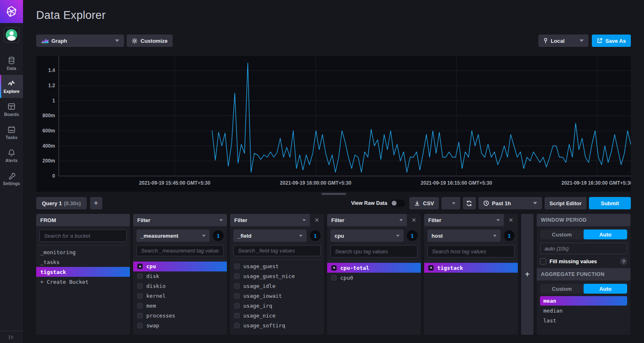  I want to click on tag-value-item-usage_iowait: usage_iowait, so click(277, 296).